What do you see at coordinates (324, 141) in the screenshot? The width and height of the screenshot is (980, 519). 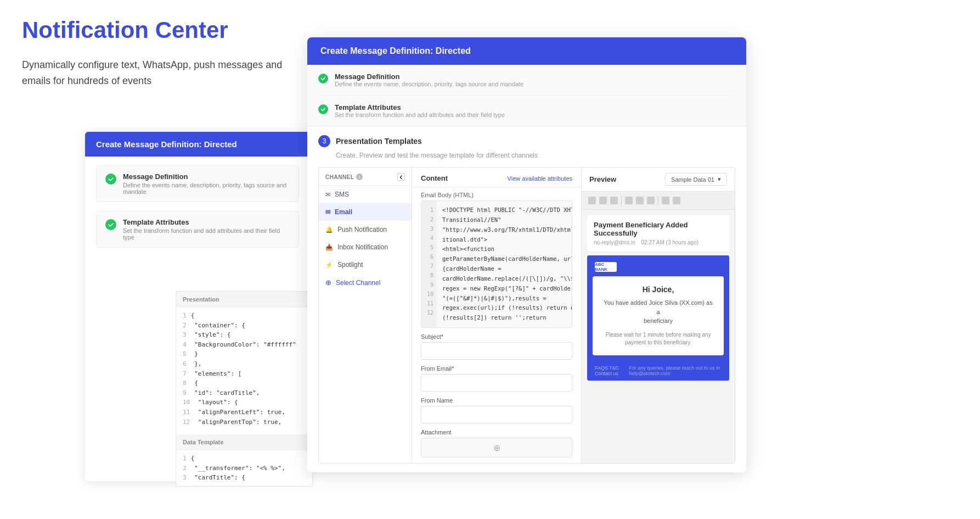 I see `pres-num: 3` at bounding box center [324, 141].